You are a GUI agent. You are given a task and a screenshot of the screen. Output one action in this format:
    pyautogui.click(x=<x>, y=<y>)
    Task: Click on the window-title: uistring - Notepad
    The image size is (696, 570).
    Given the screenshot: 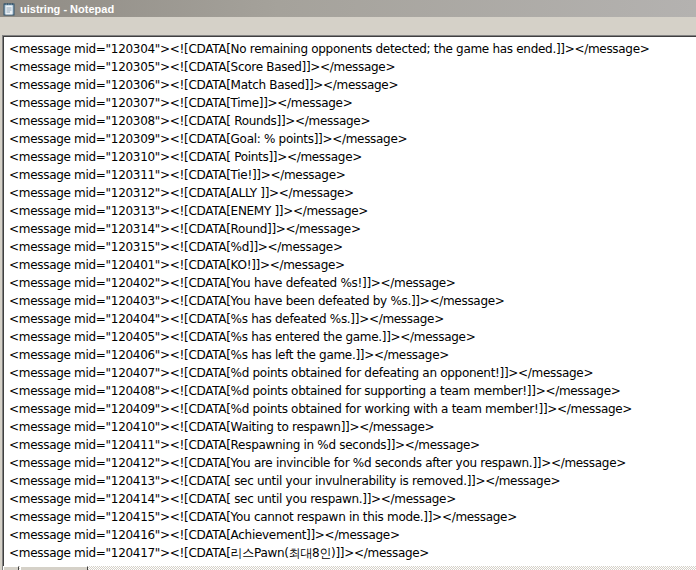 What is the action you would take?
    pyautogui.click(x=67, y=9)
    